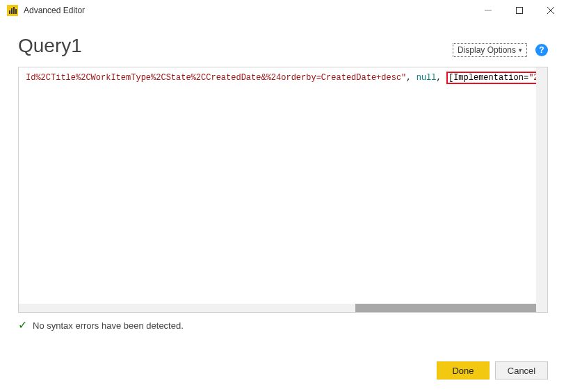  What do you see at coordinates (551, 10) in the screenshot?
I see `close-button` at bounding box center [551, 10].